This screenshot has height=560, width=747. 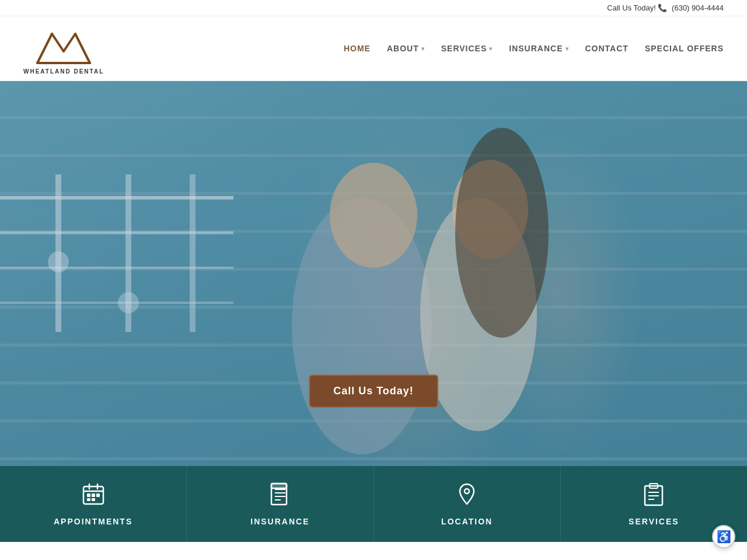 What do you see at coordinates (374, 8) in the screenshot?
I see `top-bar: Call Us Today! 📞 (630) 904-4444` at bounding box center [374, 8].